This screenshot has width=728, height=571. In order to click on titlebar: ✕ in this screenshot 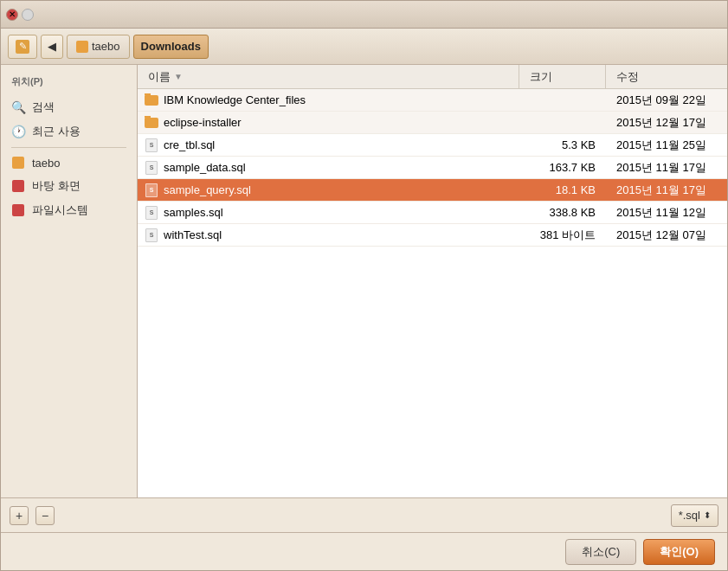, I will do `click(364, 15)`.